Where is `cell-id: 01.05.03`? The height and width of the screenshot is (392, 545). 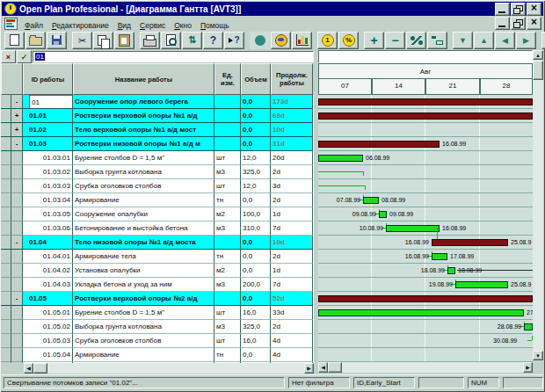 cell-id: 01.05.03 is located at coordinates (47, 341).